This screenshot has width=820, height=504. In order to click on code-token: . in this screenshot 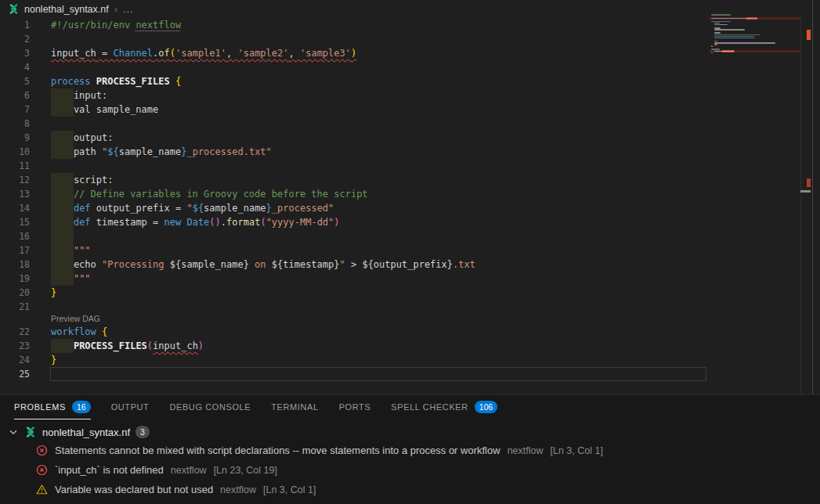, I will do `click(224, 222)`.